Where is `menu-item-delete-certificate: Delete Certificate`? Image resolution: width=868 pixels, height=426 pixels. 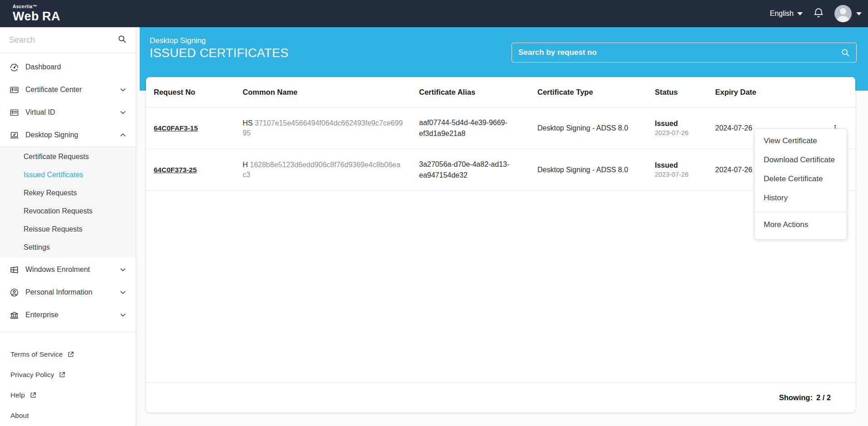 menu-item-delete-certificate: Delete Certificate is located at coordinates (801, 179).